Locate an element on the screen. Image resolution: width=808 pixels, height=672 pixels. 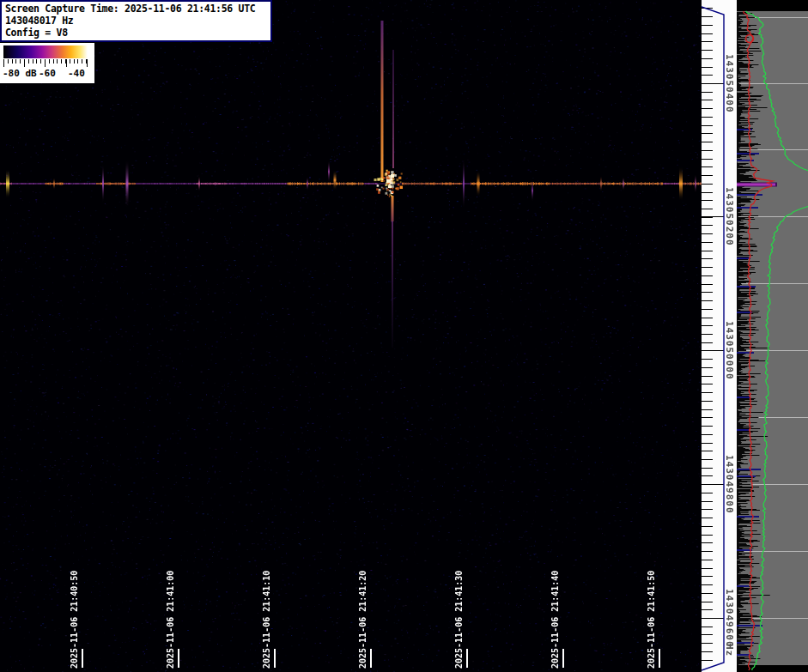
time-label: 2025-11-06 21:41:20 is located at coordinates (362, 620).